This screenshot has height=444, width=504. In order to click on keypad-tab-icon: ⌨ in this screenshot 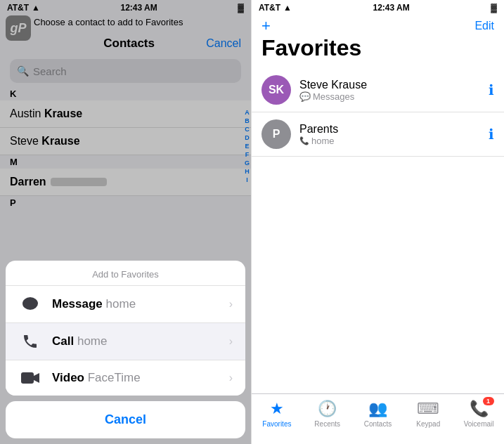, I will do `click(428, 409)`.